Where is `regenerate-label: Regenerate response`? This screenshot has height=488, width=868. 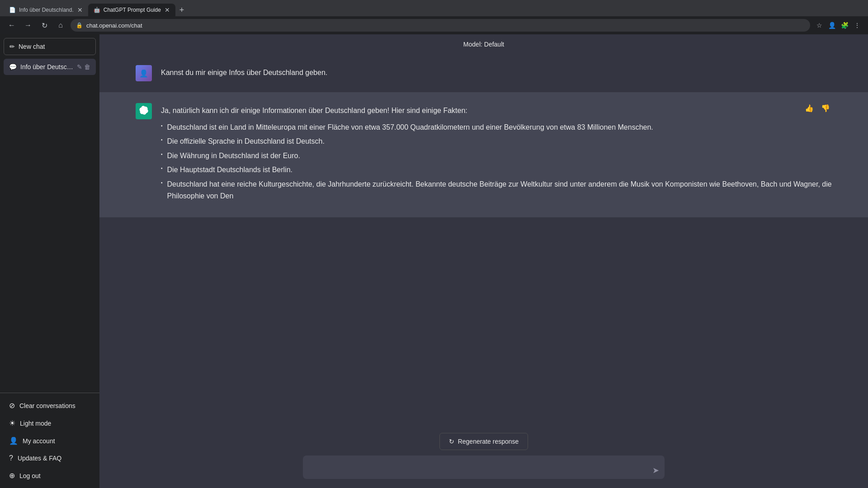
regenerate-label: Regenerate response is located at coordinates (488, 441).